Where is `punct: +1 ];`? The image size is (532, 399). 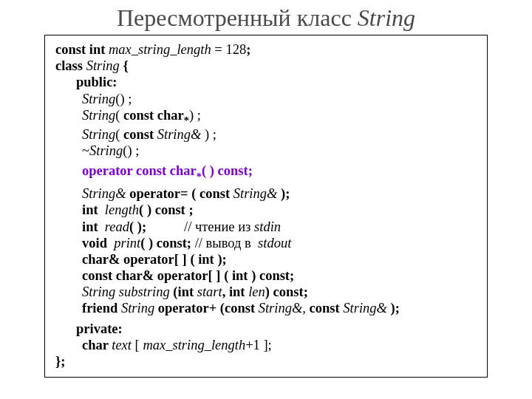
punct: +1 ]; is located at coordinates (259, 345).